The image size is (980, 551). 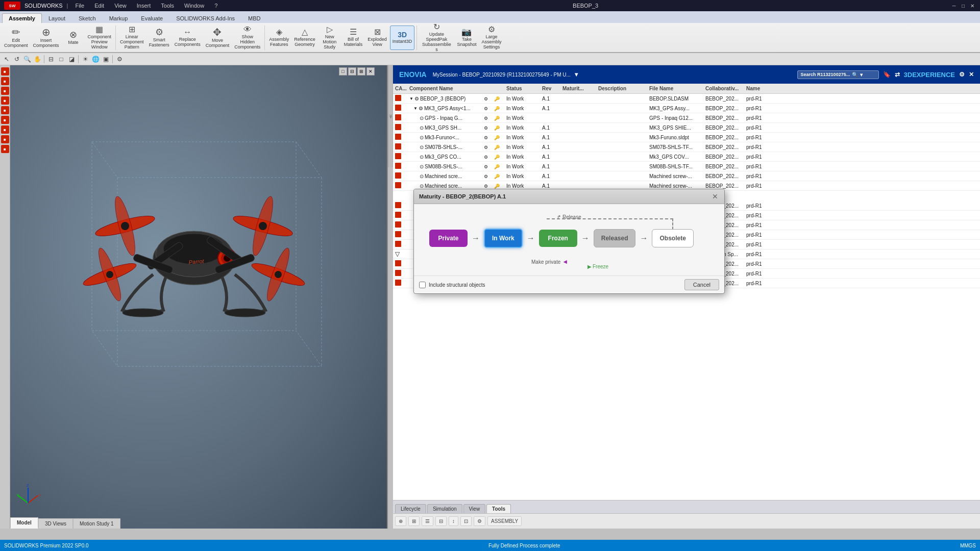 I want to click on viewport-split-v-button: ⊞, so click(x=361, y=71).